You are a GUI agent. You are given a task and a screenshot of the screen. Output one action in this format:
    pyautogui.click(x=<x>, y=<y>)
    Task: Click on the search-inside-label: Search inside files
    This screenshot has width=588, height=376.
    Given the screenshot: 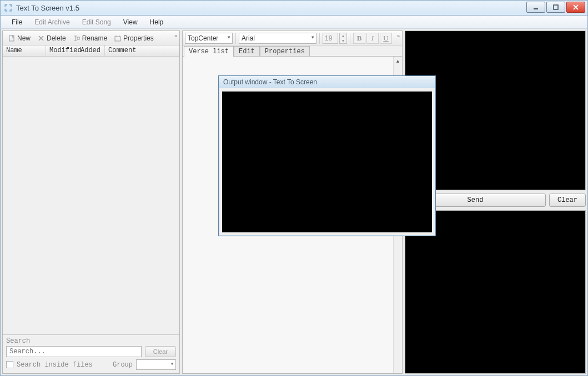 What is the action you would take?
    pyautogui.click(x=54, y=365)
    